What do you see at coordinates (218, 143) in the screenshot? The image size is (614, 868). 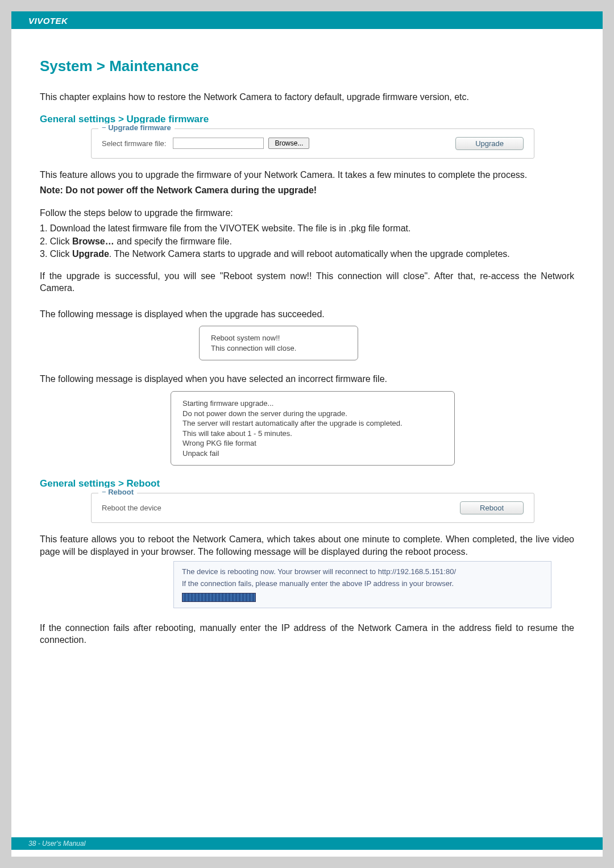 I see `firmware-file-input` at bounding box center [218, 143].